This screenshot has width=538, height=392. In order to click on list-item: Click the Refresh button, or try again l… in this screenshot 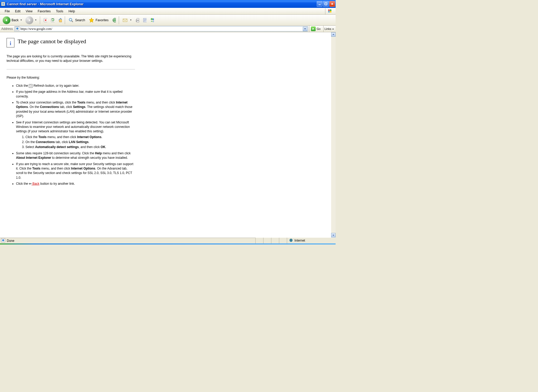, I will do `click(76, 86)`.